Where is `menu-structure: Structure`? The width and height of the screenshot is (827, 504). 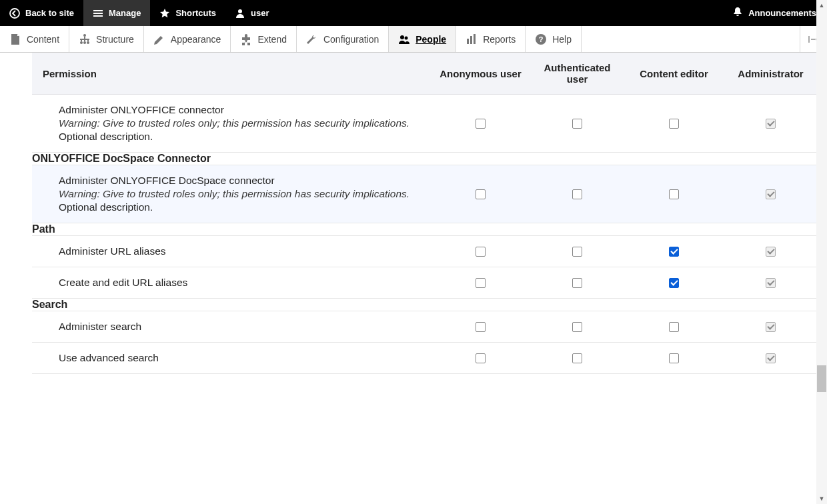
menu-structure: Structure is located at coordinates (107, 39).